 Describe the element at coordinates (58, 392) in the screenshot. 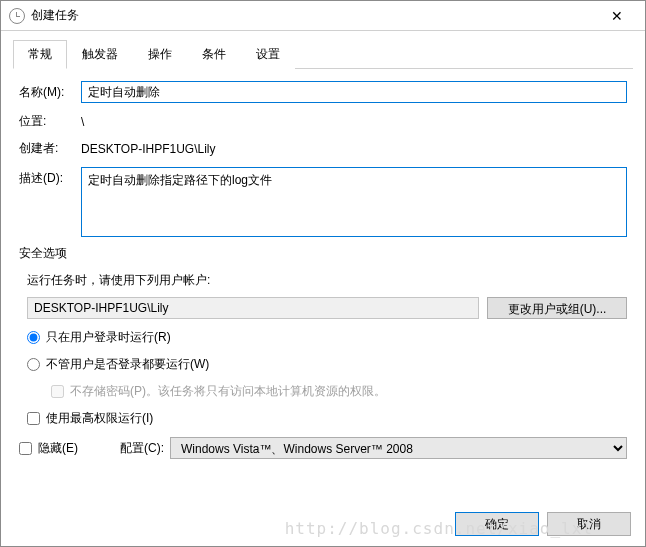

I see `no-store-password-checkbox` at that location.